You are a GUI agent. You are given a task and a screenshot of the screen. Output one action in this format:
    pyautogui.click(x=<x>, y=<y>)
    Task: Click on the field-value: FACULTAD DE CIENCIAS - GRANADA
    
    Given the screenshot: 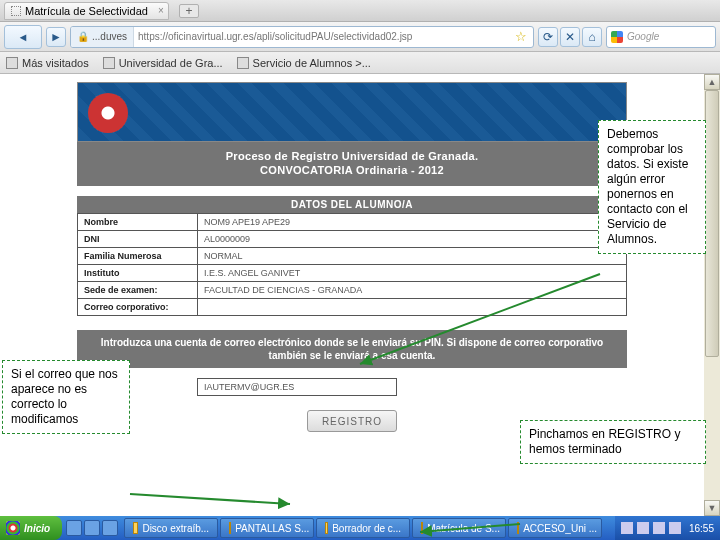 What is the action you would take?
    pyautogui.click(x=412, y=290)
    